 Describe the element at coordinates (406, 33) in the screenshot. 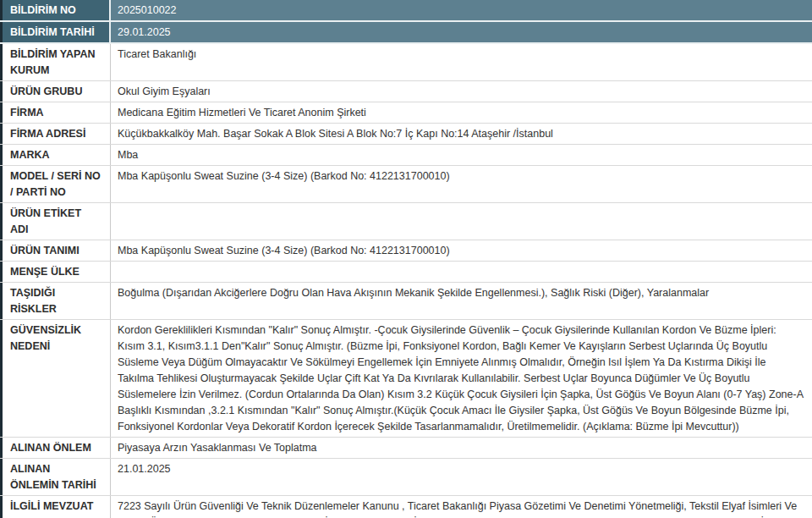

I see `table-row: BİLDİRİM TARİHİ 29.01.2025` at that location.